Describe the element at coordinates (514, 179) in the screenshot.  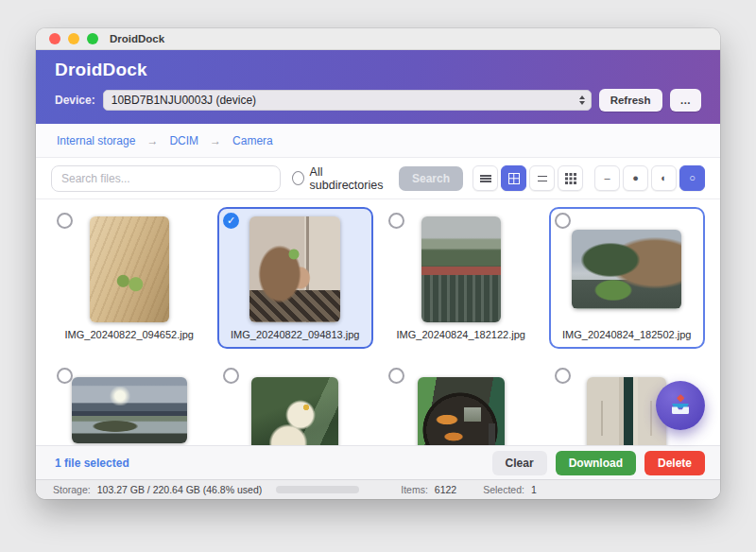
I see `grid-icon` at that location.